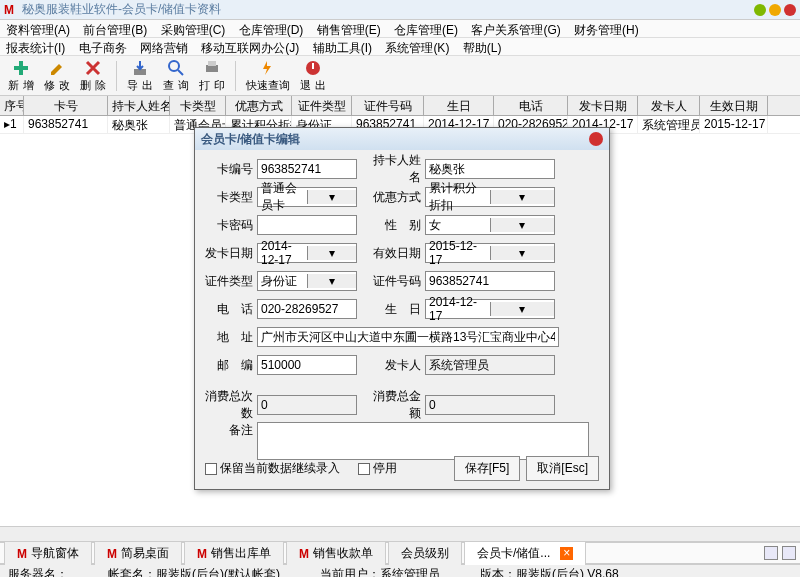  Describe the element at coordinates (400, 534) in the screenshot. I see `horizontal-scrollbar` at that location.